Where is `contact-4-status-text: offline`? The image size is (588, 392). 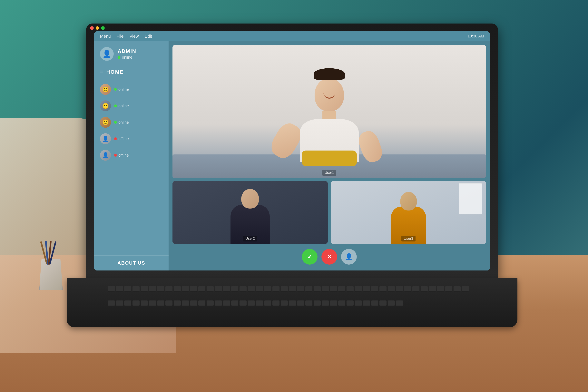
contact-4-status-text: offline is located at coordinates (124, 139).